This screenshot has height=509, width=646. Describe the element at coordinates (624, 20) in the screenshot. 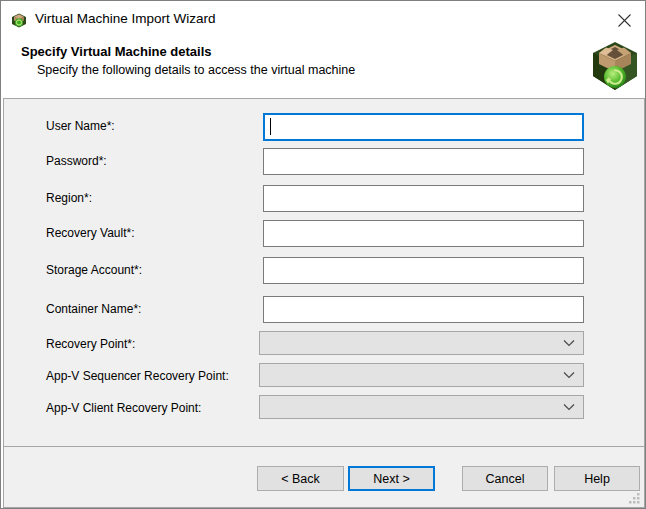

I see `close-icon` at that location.